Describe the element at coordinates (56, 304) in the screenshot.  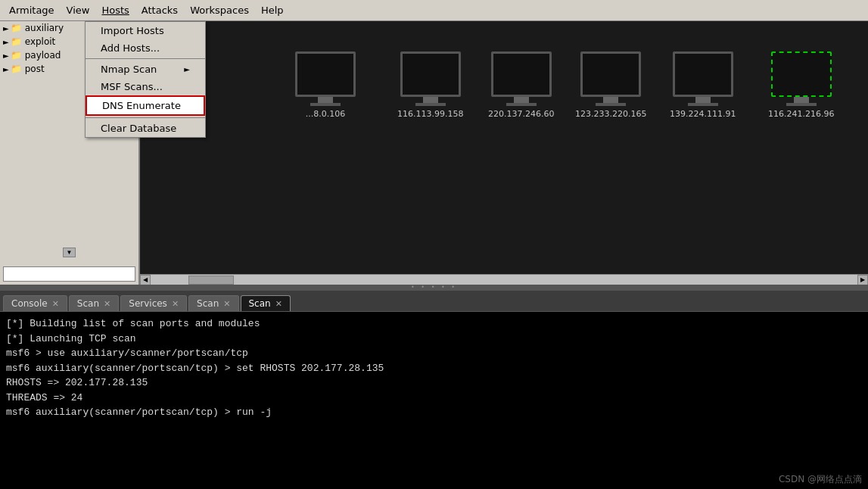
I see `tab-console-close-icon: ✕` at that location.